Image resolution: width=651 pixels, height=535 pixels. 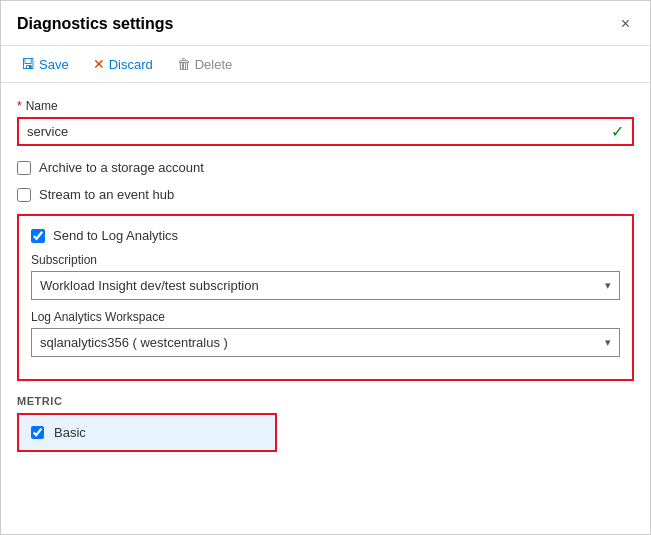 I want to click on dialog-title: Diagnostics settings, so click(x=95, y=24).